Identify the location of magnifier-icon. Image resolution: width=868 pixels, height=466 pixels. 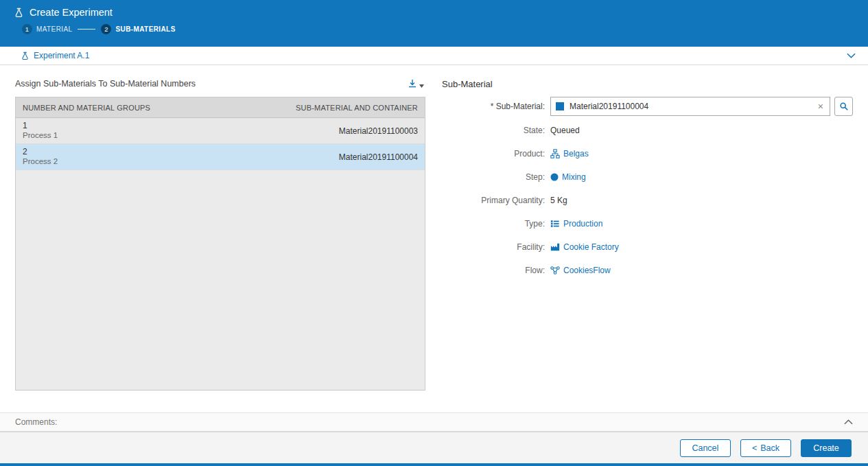
(844, 106).